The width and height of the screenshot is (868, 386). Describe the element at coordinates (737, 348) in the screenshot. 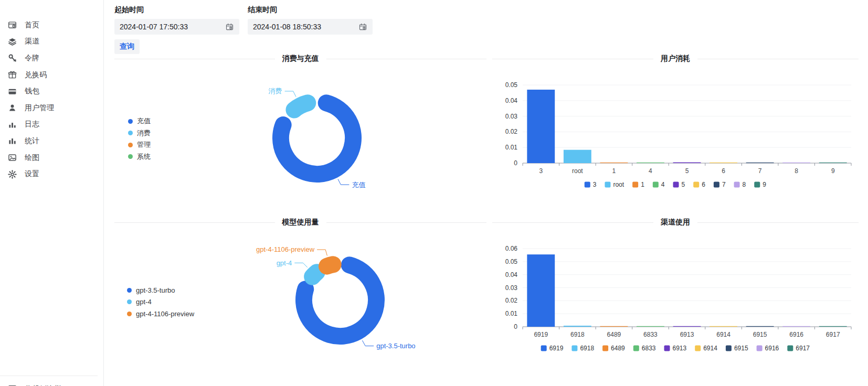

I see `legend-item-6915: 6915` at that location.